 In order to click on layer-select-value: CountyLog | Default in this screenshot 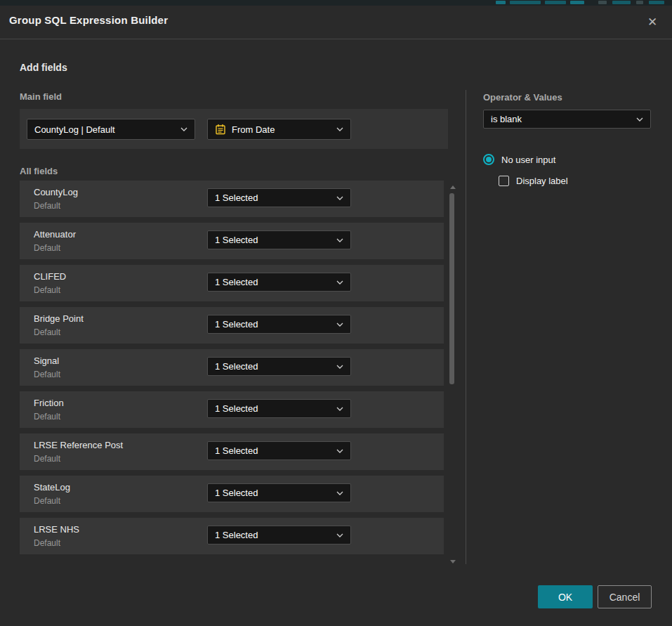, I will do `click(105, 129)`.